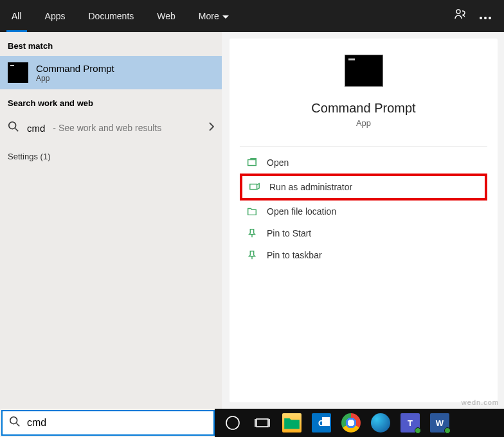 This screenshot has width=504, height=437. Describe the element at coordinates (364, 206) in the screenshot. I see `preview-actions: Open Run as administrator Open file loca…` at that location.